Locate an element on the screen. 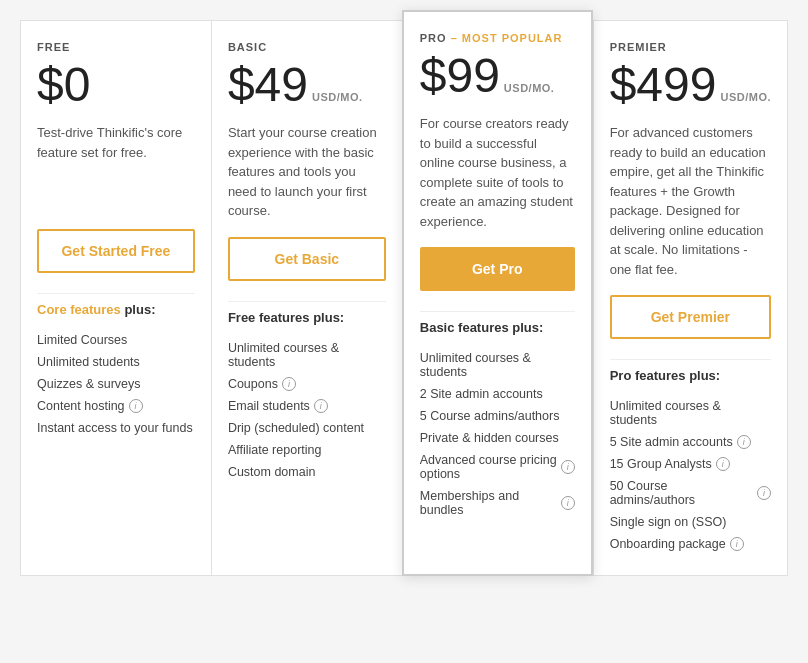 Image resolution: width=808 pixels, height=663 pixels. feature-text-basic-1: Coupons is located at coordinates (253, 384).